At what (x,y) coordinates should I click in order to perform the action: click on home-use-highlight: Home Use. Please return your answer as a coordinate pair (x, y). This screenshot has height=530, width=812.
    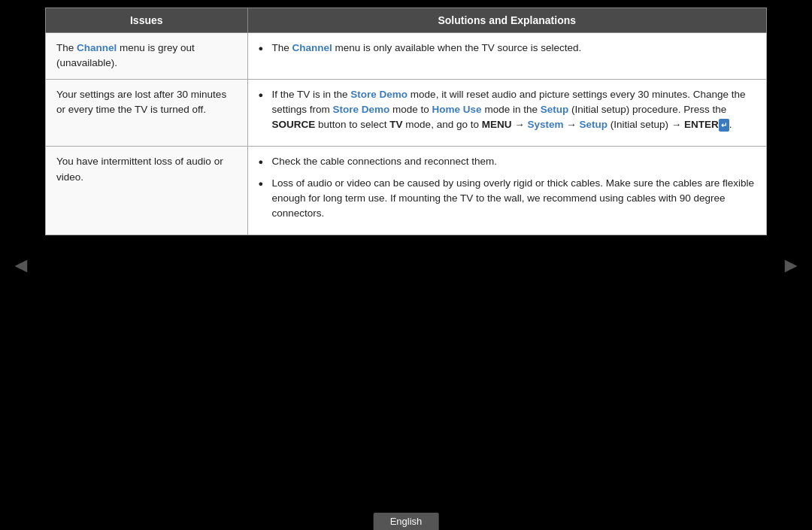
    Looking at the image, I should click on (457, 110).